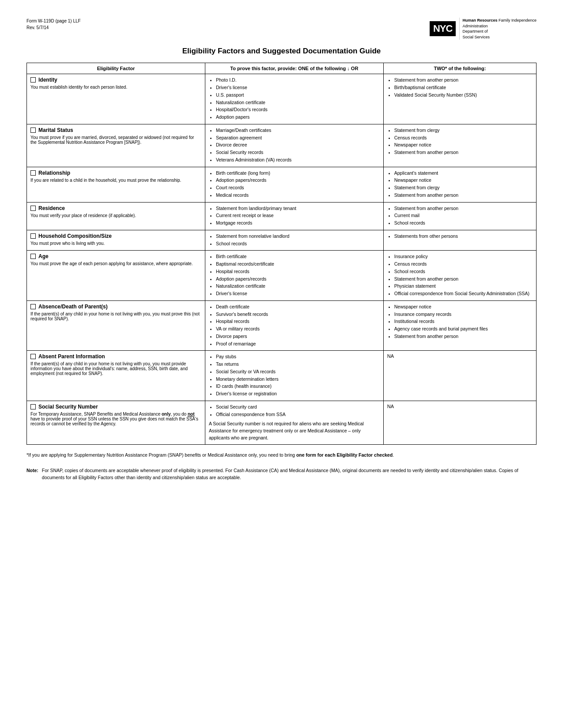 This screenshot has height=728, width=563. What do you see at coordinates (294, 431) in the screenshot?
I see `col2-extra-text: A Social Security number is not required…` at bounding box center [294, 431].